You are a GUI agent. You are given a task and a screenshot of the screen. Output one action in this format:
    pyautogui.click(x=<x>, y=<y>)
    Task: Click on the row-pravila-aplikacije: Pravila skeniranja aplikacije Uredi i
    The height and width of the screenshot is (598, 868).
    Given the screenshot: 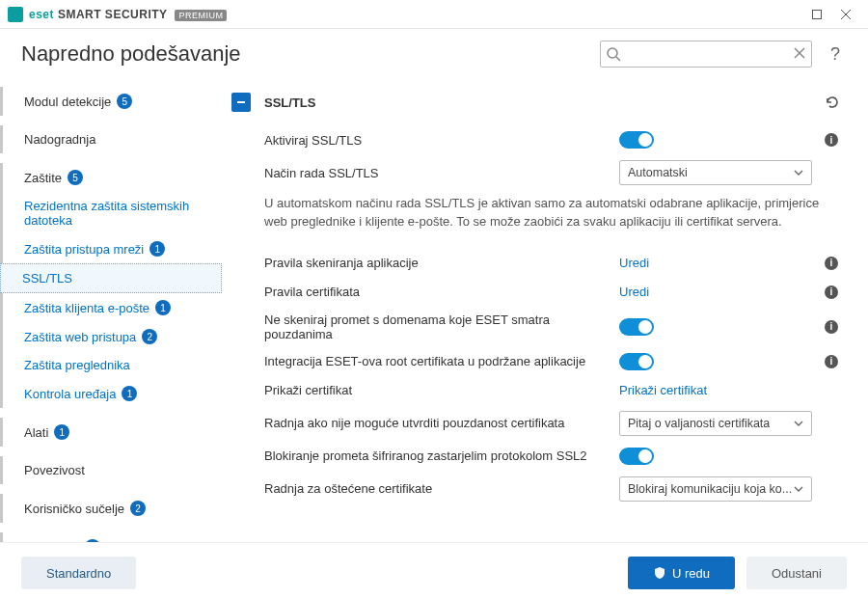 What is the action you would take?
    pyautogui.click(x=536, y=263)
    